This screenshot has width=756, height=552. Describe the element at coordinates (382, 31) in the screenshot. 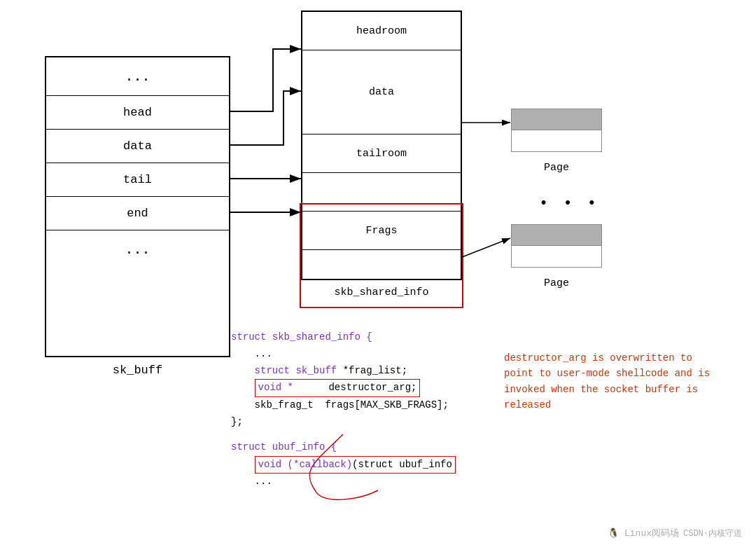

I see `shared-info-headroom: headroom` at that location.